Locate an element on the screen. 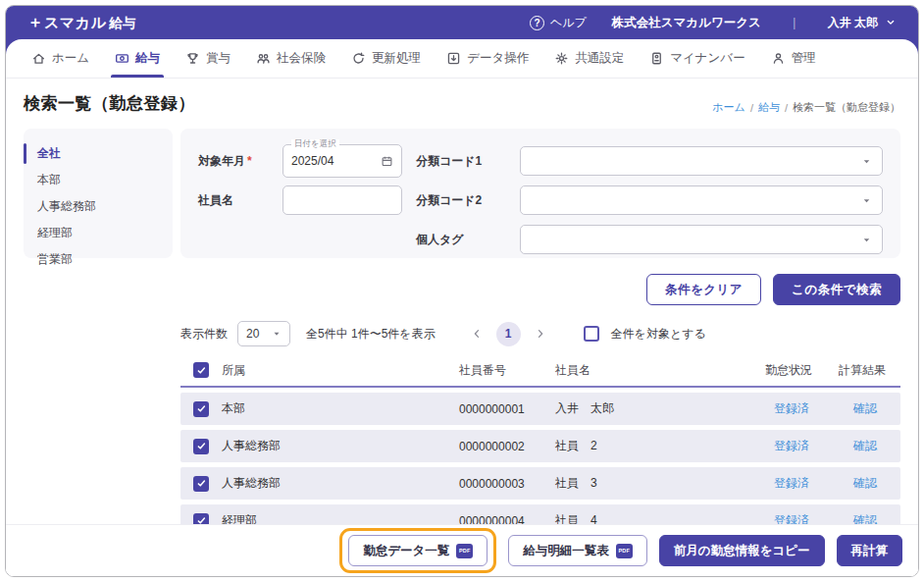 This screenshot has width=924, height=582. nav-item-data-operations: データ操作 is located at coordinates (488, 59).